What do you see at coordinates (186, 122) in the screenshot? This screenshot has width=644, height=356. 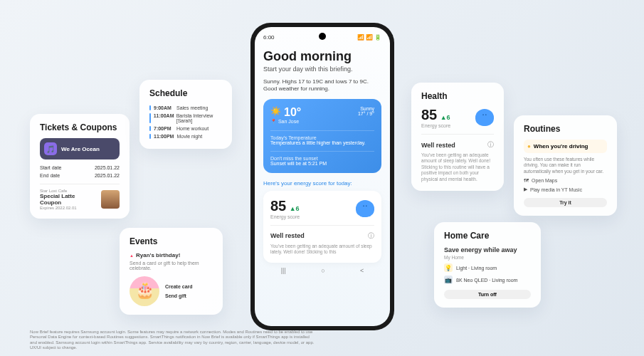 I see `schedule-list: 9:00AMSales meeting11:00AMBarista Interv…` at bounding box center [186, 122].